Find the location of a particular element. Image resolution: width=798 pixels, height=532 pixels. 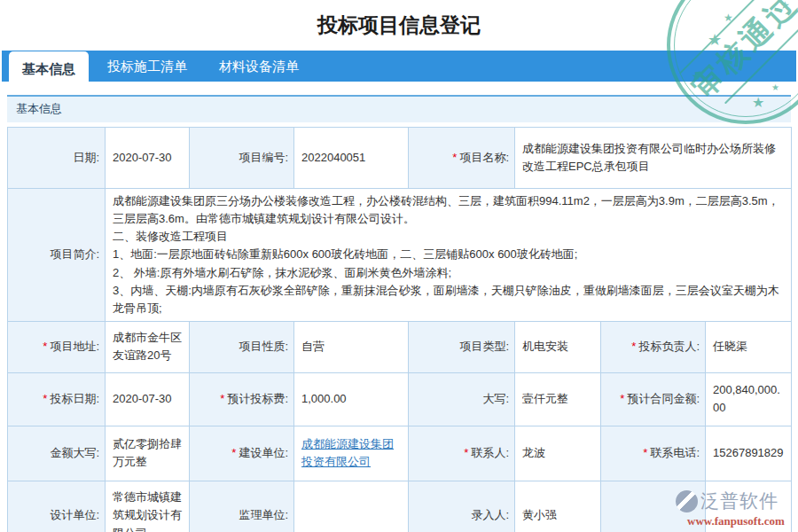

cell-text: 监理单位: is located at coordinates (263, 514).